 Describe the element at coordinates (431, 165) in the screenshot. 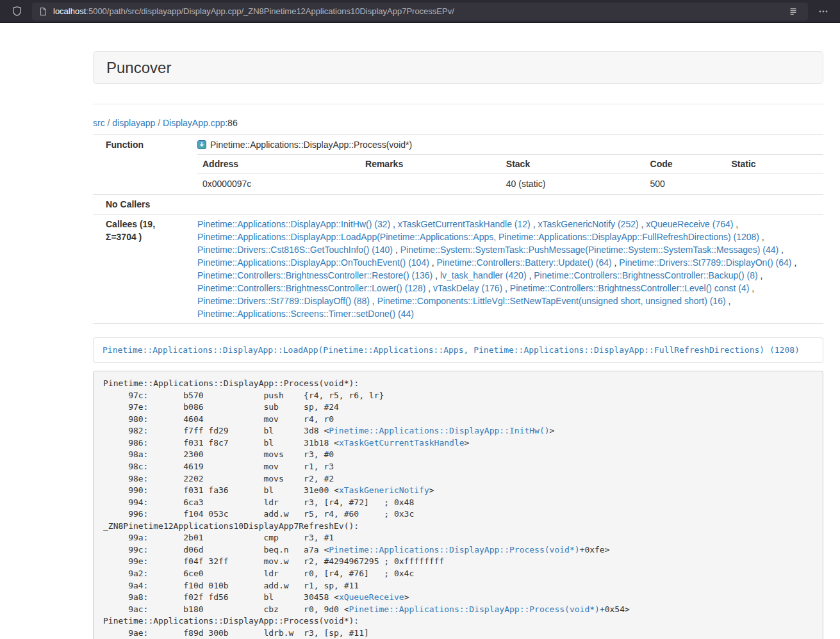

I see `column-header-remarks: Remarks` at that location.